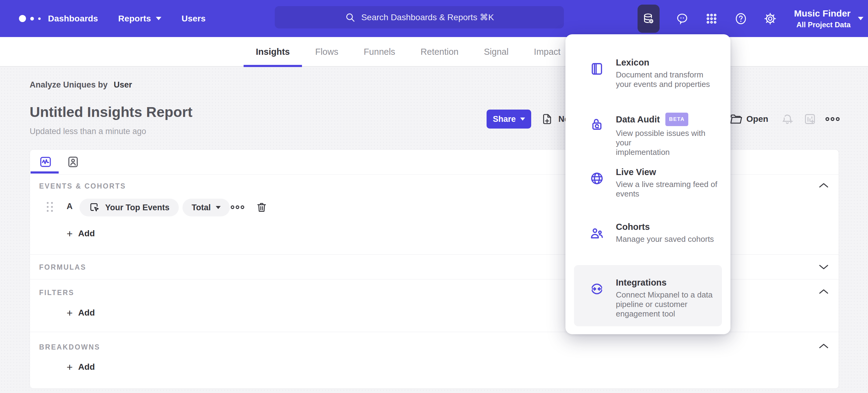 The image size is (868, 393). What do you see at coordinates (822, 13) in the screenshot?
I see `project-name: Music Finder` at bounding box center [822, 13].